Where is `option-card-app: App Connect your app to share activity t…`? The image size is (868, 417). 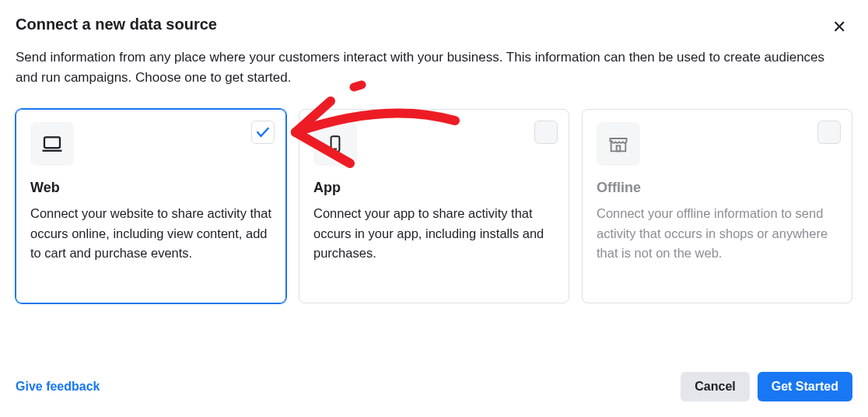 option-card-app: App Connect your app to share activity t… is located at coordinates (434, 206).